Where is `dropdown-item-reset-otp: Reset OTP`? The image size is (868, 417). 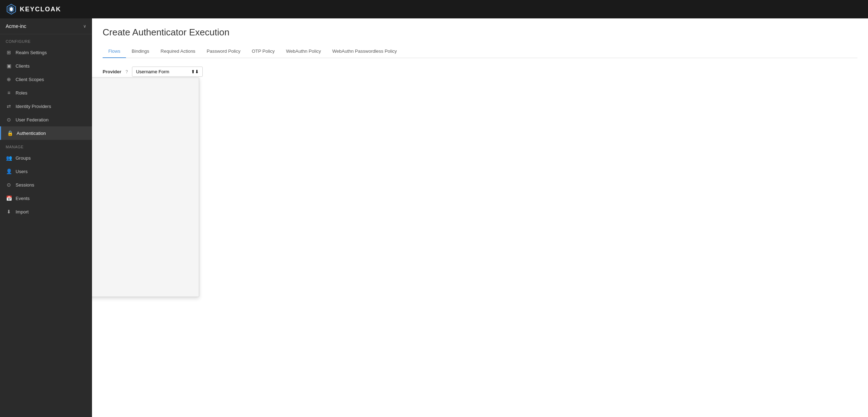 dropdown-item-reset-otp: Reset OTP is located at coordinates (145, 292).